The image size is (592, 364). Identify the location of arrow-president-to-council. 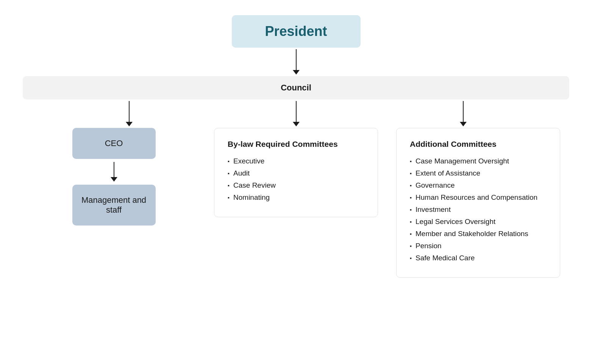
(296, 62).